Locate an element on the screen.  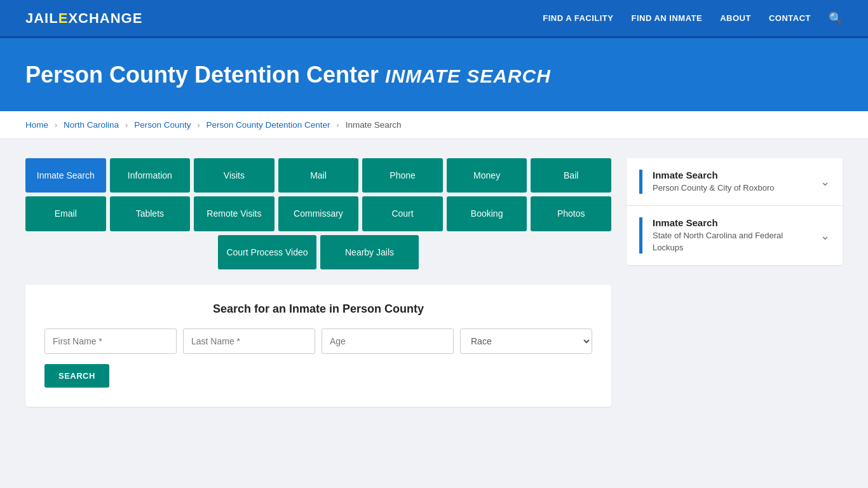
breadcrumb: Home › North Carolina › Person County › … is located at coordinates (434, 125).